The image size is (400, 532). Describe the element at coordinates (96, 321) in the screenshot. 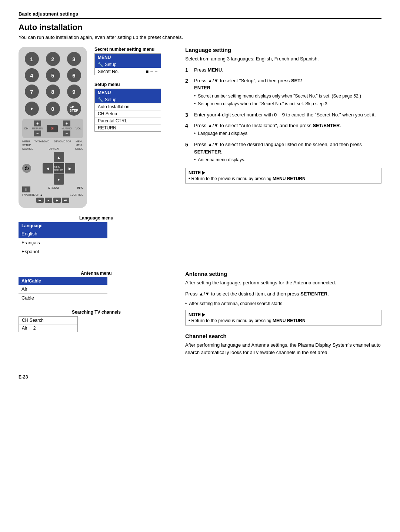

I see `searching-tv-section: Searching TV channels CH Search Air 2` at that location.